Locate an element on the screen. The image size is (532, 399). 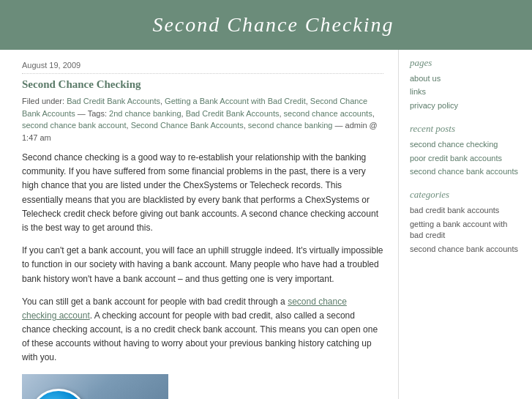
tag-bad-credit-2: Bad Credit Bank Accounts is located at coordinates (233, 113).